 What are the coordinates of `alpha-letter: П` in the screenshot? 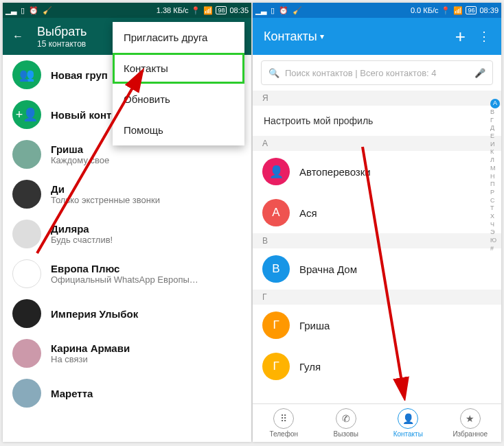 It's located at (495, 185).